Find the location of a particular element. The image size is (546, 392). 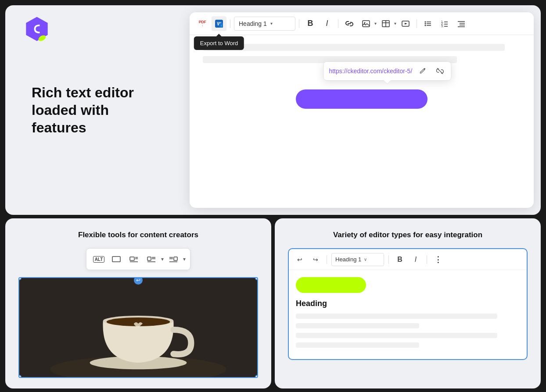

table-chevron-icon: ▾ is located at coordinates (395, 24).